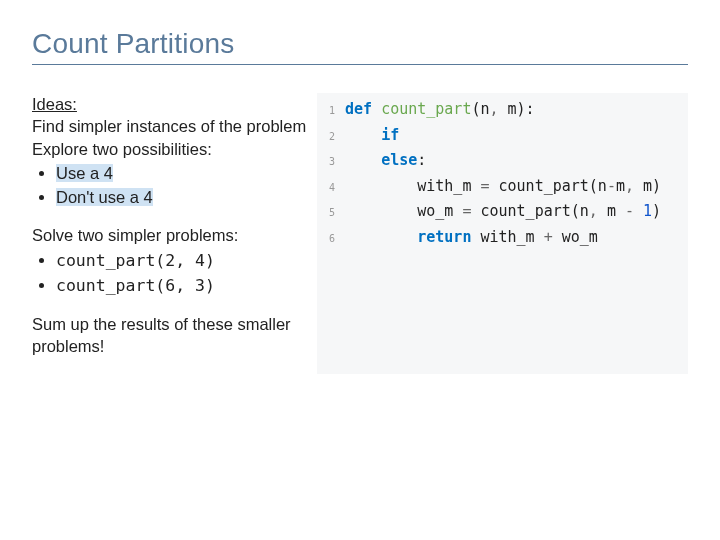 The width and height of the screenshot is (720, 540). What do you see at coordinates (136, 286) in the screenshot?
I see `code-inline: count_part(6, 3)` at bounding box center [136, 286].